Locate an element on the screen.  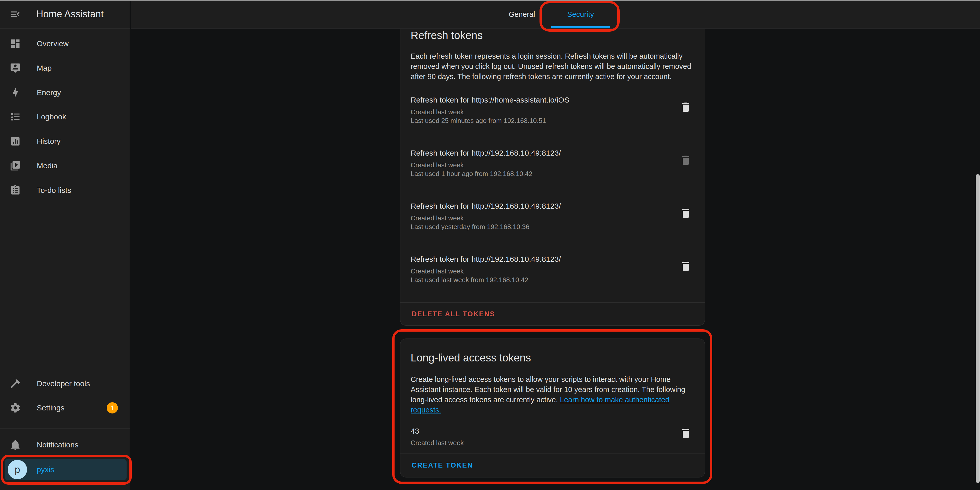
create-token-button: CREATE TOKEN is located at coordinates (444, 465).